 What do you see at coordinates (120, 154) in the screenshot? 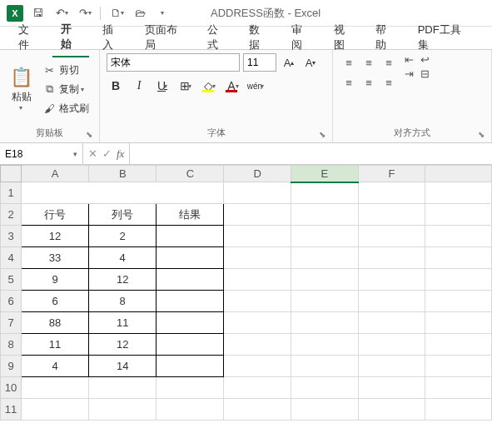
I see `insert-function-button: fx` at bounding box center [120, 154].